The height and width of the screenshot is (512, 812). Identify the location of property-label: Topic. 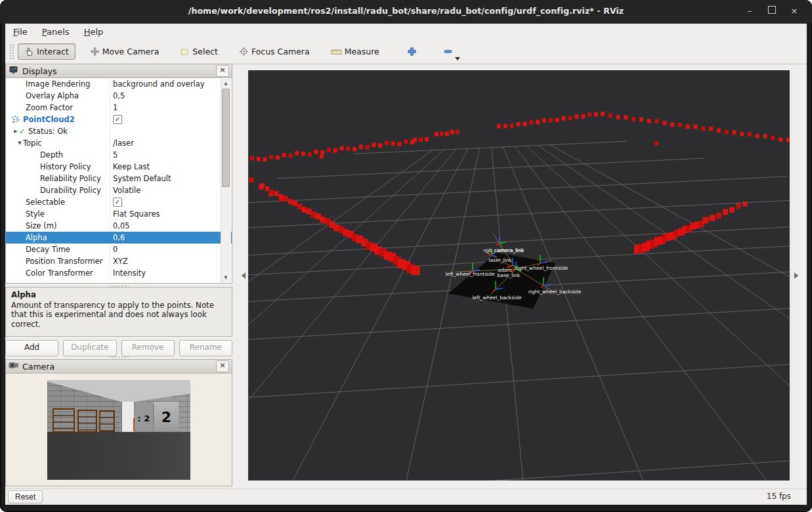
(33, 143).